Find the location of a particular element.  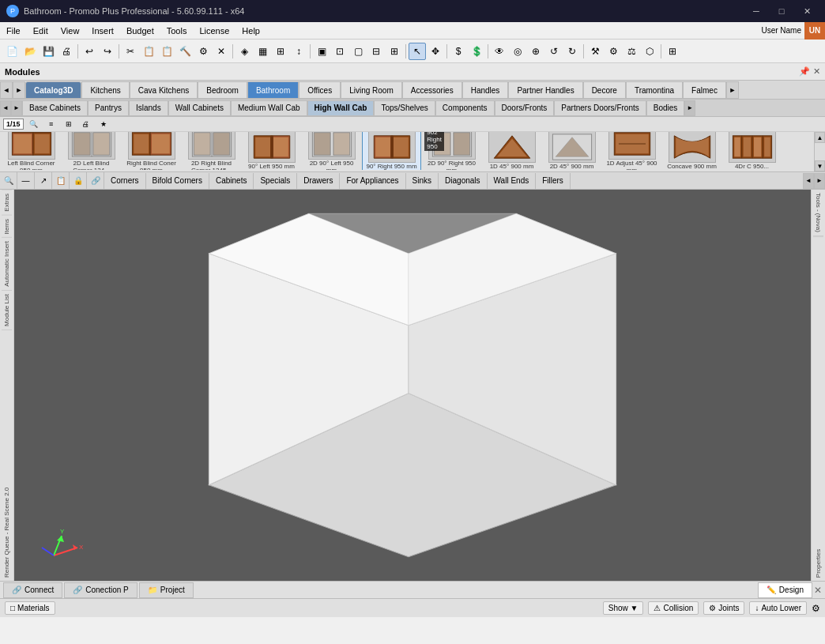

view4-button: ↕ is located at coordinates (299, 51).